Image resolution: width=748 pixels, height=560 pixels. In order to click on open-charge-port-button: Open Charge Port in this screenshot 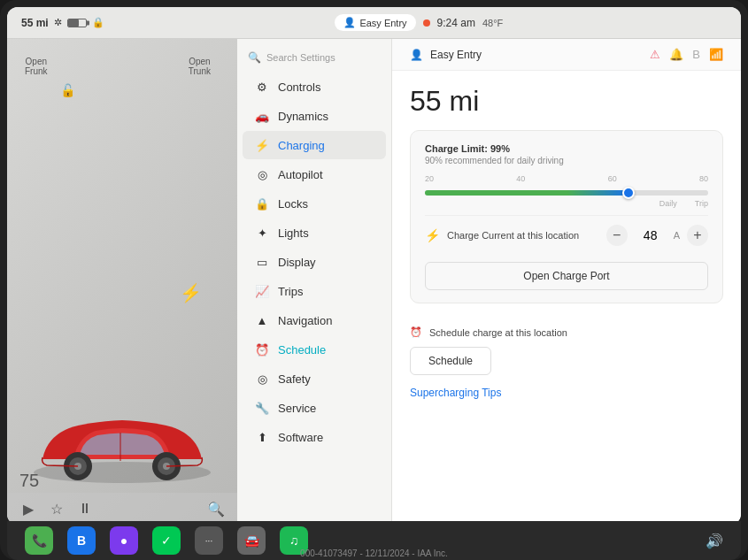, I will do `click(567, 276)`.